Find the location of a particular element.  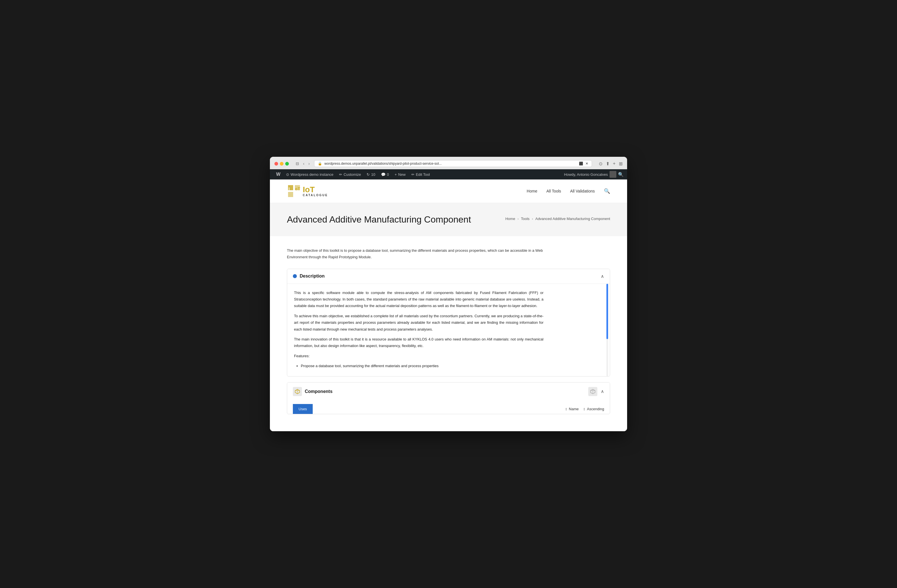

description-title: Description is located at coordinates (312, 276).